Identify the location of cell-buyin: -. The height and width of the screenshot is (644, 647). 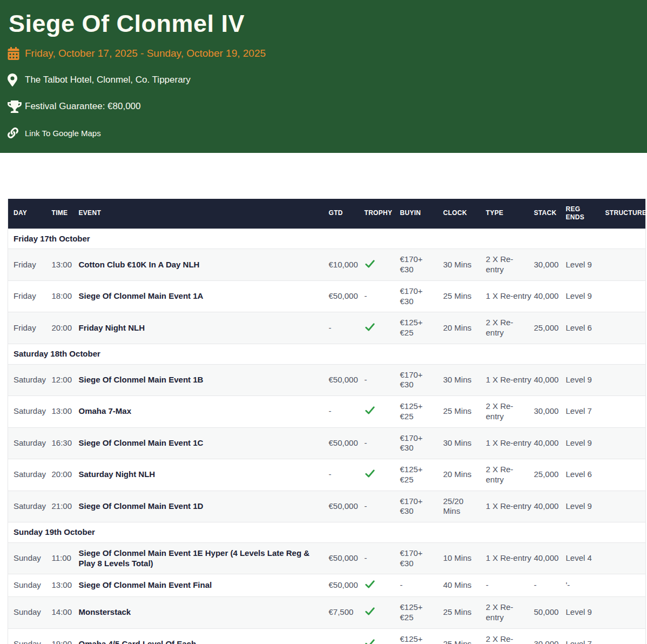
(416, 586).